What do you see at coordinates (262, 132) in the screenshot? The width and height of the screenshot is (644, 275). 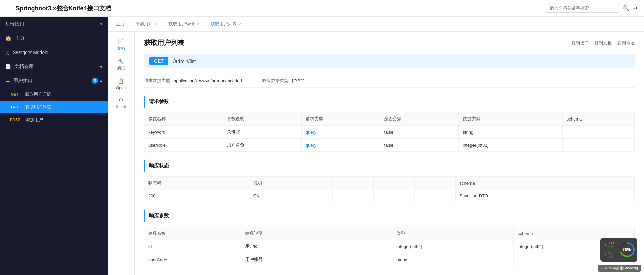 I see `row1-desc: 关键字` at bounding box center [262, 132].